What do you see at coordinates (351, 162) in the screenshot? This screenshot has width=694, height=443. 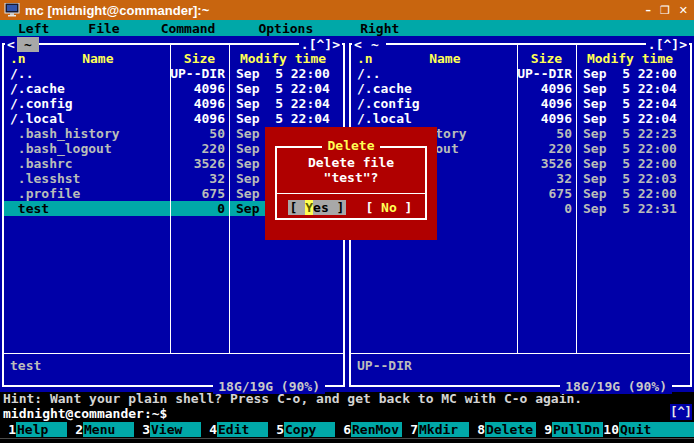 I see `dialog-message-line1: Delete file` at bounding box center [351, 162].